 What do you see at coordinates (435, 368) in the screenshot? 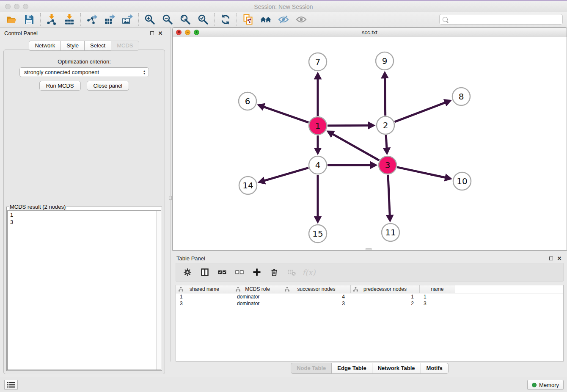
I see `tab-motifs: Motifs` at bounding box center [435, 368].